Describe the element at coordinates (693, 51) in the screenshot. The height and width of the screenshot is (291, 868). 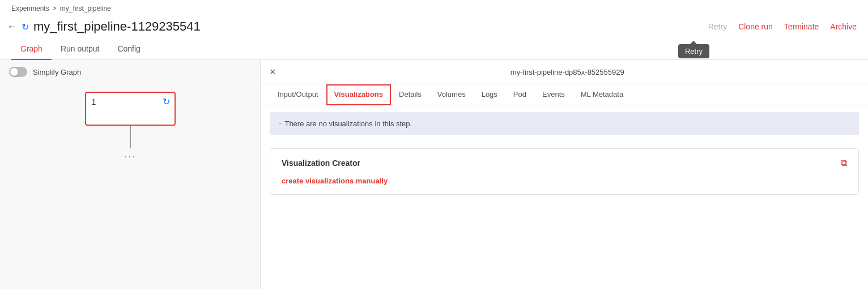
I see `retry-tooltip: Retry` at that location.